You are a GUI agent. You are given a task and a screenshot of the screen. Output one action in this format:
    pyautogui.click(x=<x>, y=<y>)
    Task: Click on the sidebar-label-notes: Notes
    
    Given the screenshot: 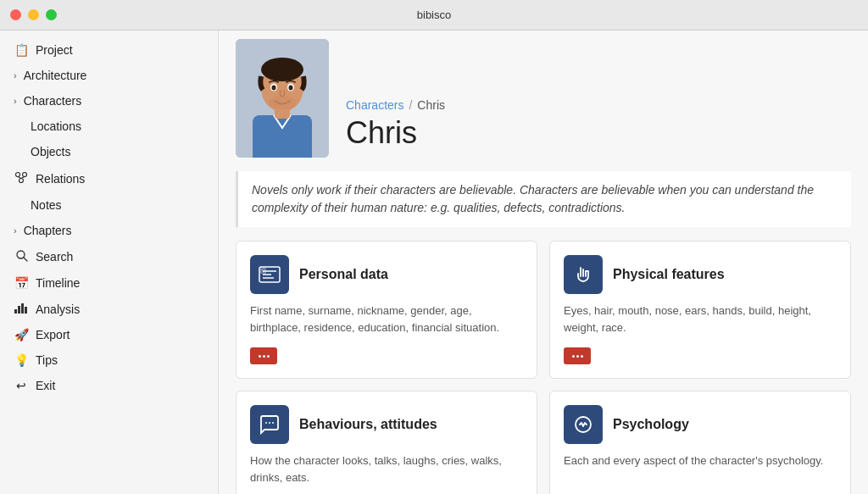 What is the action you would take?
    pyautogui.click(x=46, y=205)
    